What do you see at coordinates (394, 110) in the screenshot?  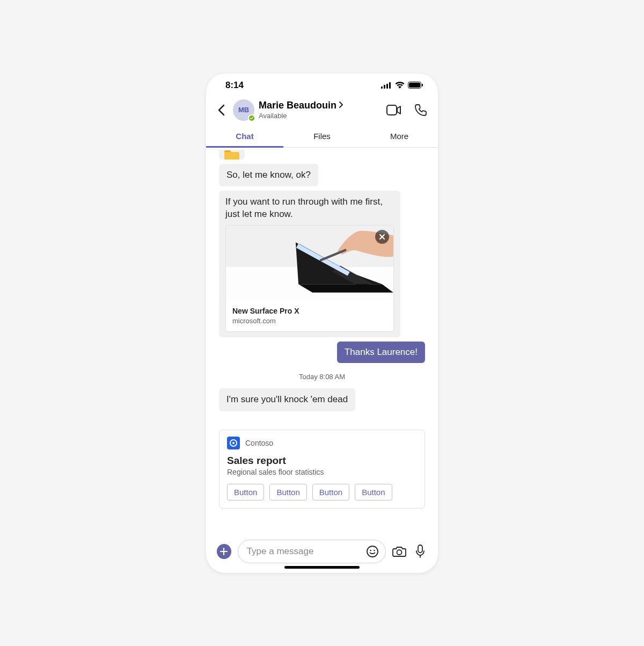 I see `video-call-button` at bounding box center [394, 110].